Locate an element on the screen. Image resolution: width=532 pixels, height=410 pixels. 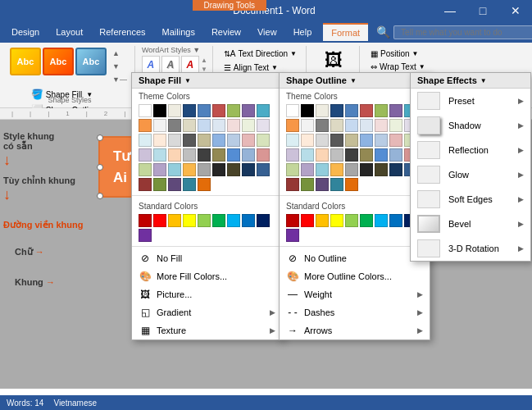
bevel-item: Bevel ▶ is located at coordinates (471, 224).